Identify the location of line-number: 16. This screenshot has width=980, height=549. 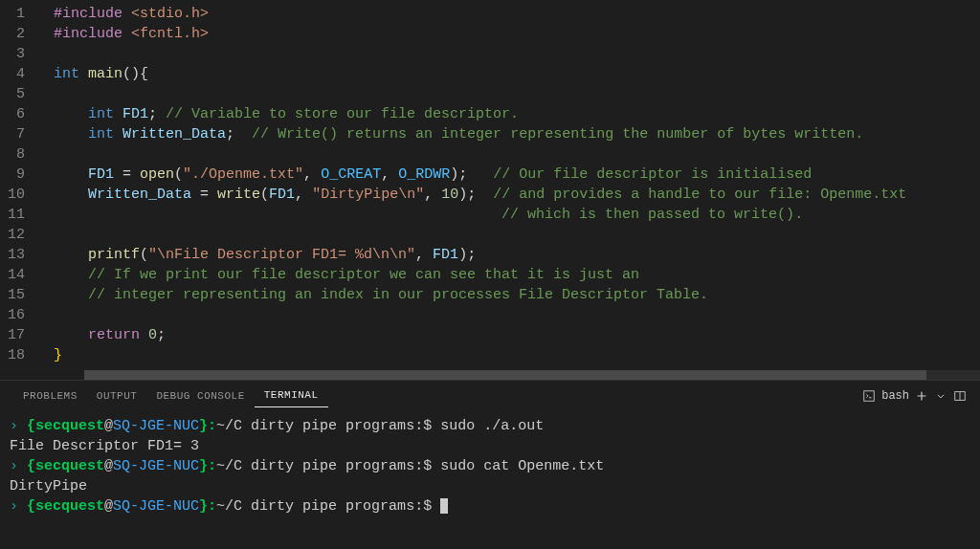
(21, 316).